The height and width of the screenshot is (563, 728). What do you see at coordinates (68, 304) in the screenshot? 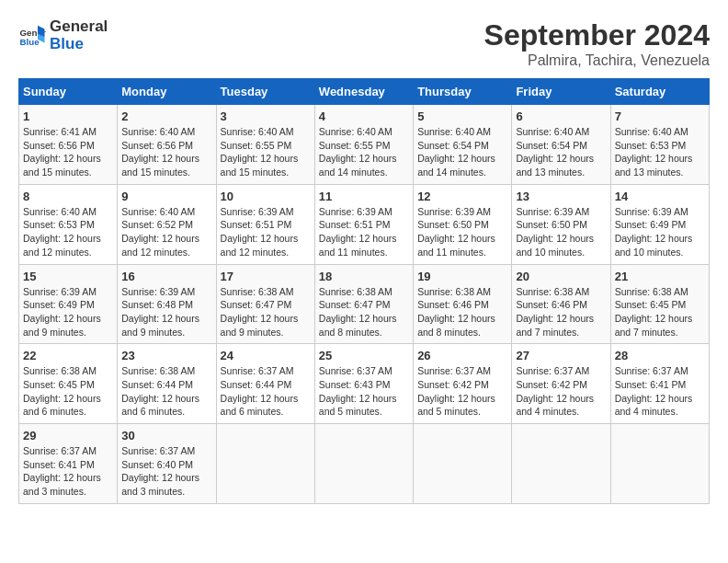
I see `table-row: 15 Sunrise: 6:39 AM Sunset: 6:49 PM Dayl…` at bounding box center [68, 304].